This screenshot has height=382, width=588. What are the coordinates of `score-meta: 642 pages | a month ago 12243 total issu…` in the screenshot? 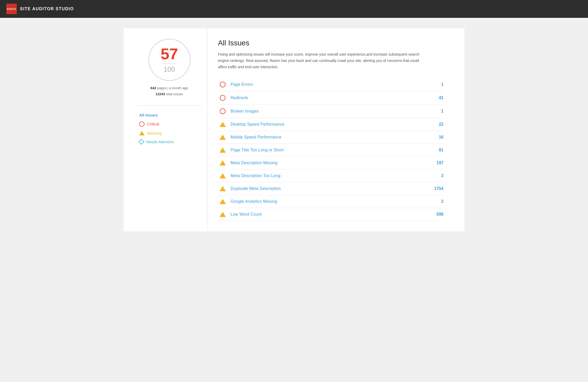 It's located at (169, 91).